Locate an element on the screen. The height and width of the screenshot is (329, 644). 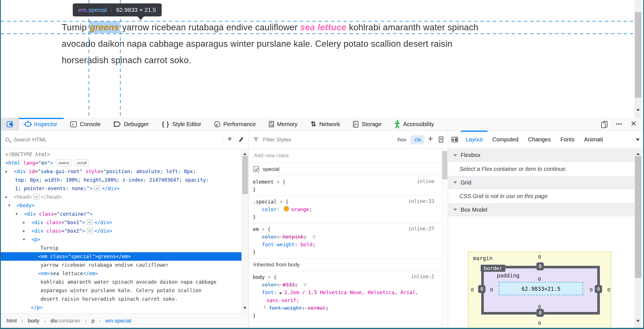
markup-row: ▶<div id="saka-gui-root" style="position… is located at coordinates (121, 171).